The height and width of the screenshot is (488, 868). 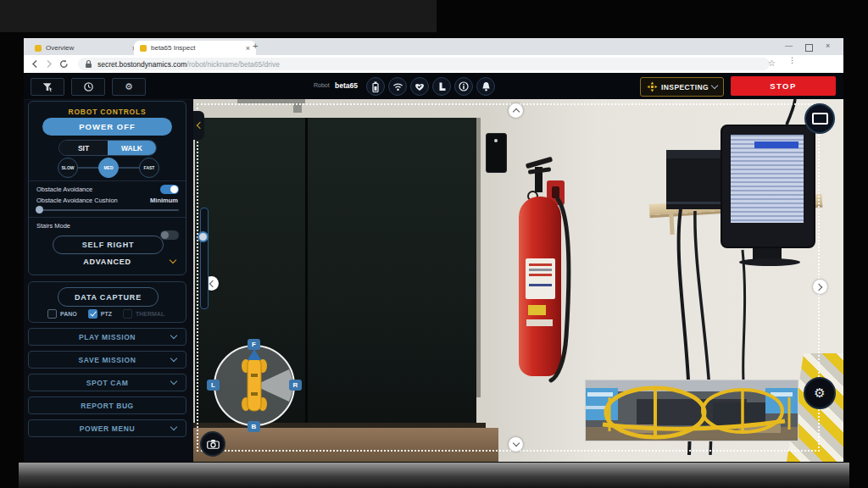 I want to click on tab-close-icon: ×, so click(x=248, y=48).